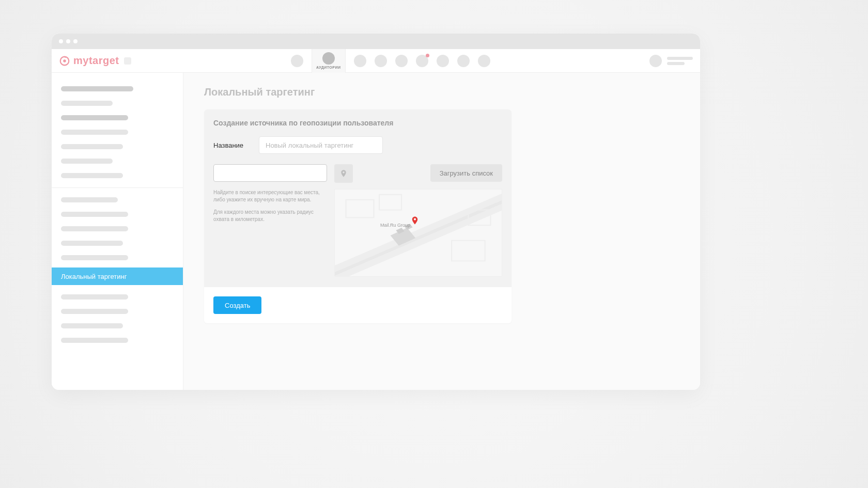 Image resolution: width=868 pixels, height=488 pixels. I want to click on user-menu, so click(671, 61).